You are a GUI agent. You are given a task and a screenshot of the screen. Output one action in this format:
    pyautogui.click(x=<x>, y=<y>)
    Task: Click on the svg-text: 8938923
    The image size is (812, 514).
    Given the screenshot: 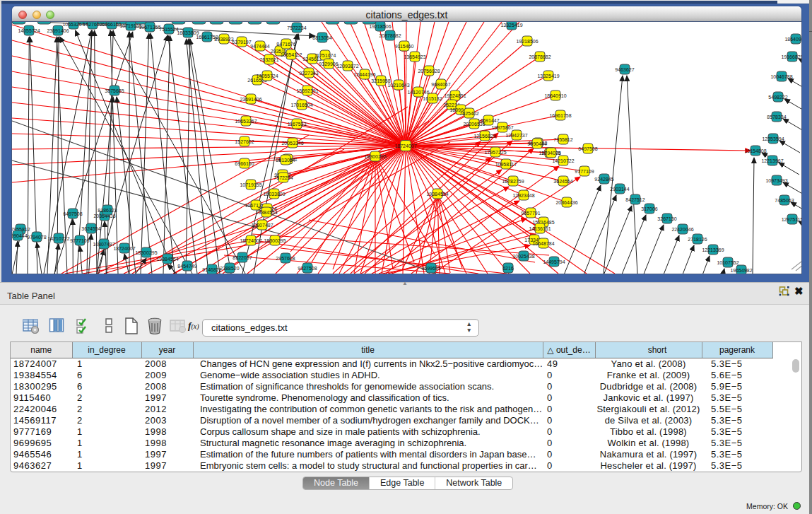 What is the action you would take?
    pyautogui.click(x=223, y=40)
    